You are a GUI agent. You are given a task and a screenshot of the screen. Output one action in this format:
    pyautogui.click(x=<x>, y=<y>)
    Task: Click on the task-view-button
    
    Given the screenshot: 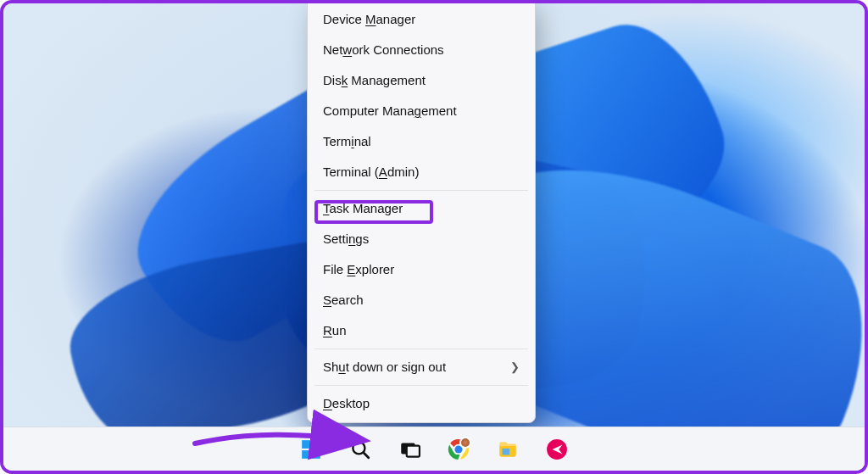 What is the action you would take?
    pyautogui.click(x=409, y=449)
    